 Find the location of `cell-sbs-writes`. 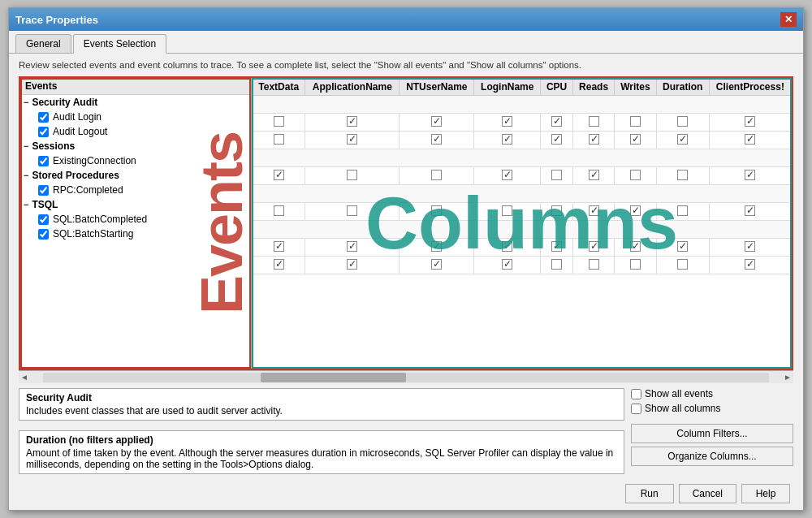

cell-sbs-writes is located at coordinates (636, 265).